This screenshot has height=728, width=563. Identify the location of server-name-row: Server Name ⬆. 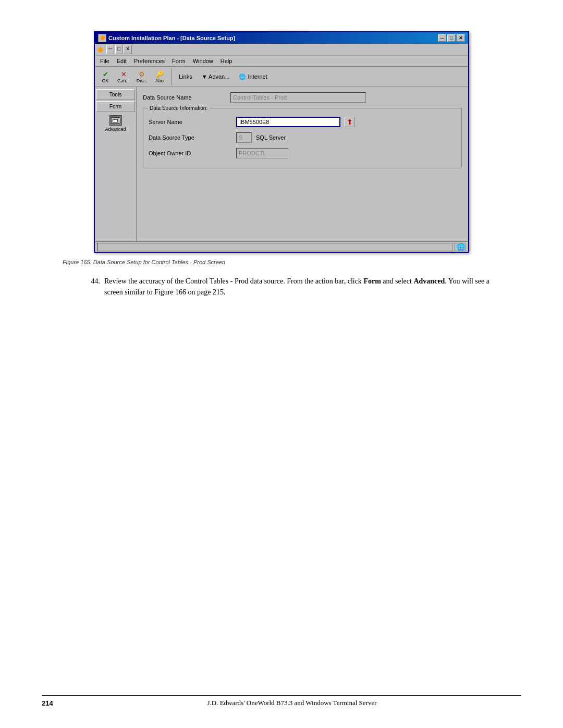
(302, 122).